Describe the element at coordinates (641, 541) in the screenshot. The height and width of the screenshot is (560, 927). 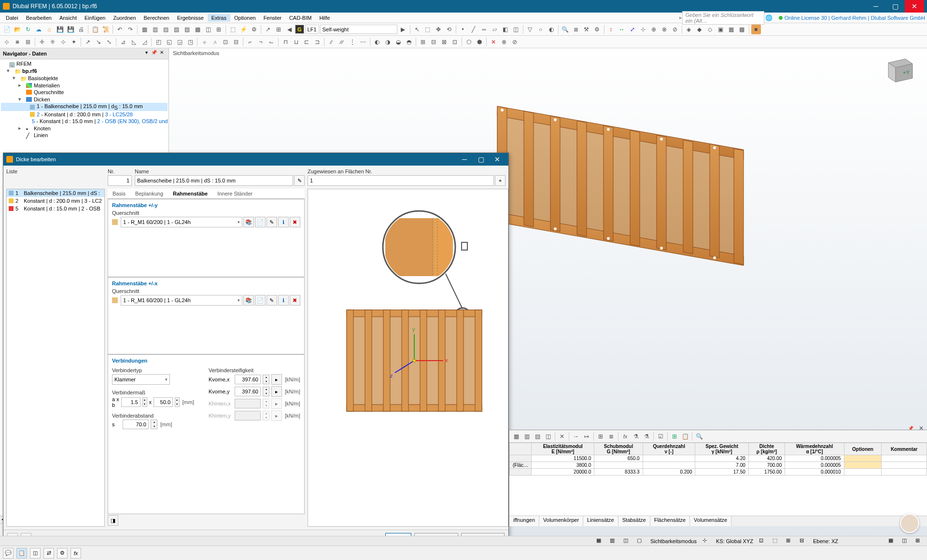
I see `sb4-icon: ▢` at that location.